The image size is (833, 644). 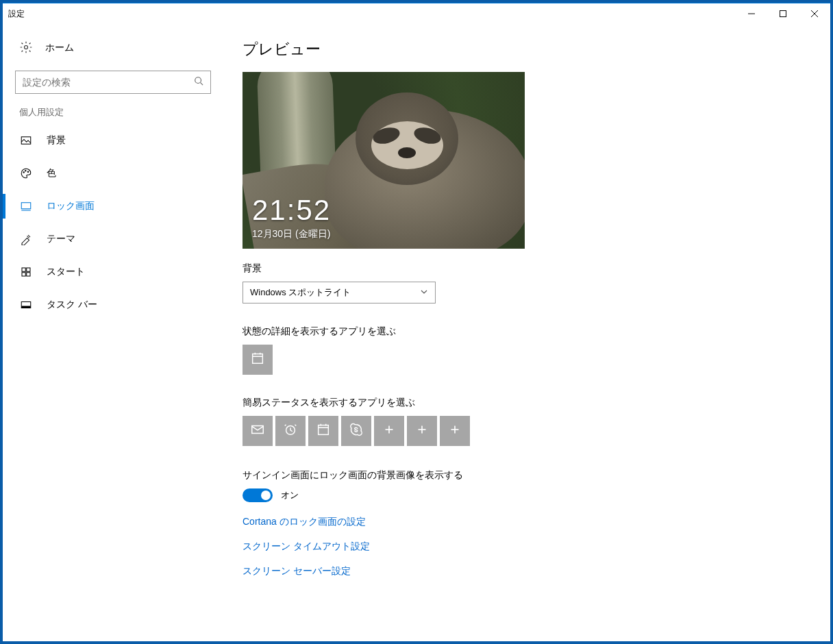 I want to click on background-dropdown: Windows スポットライト, so click(x=339, y=293).